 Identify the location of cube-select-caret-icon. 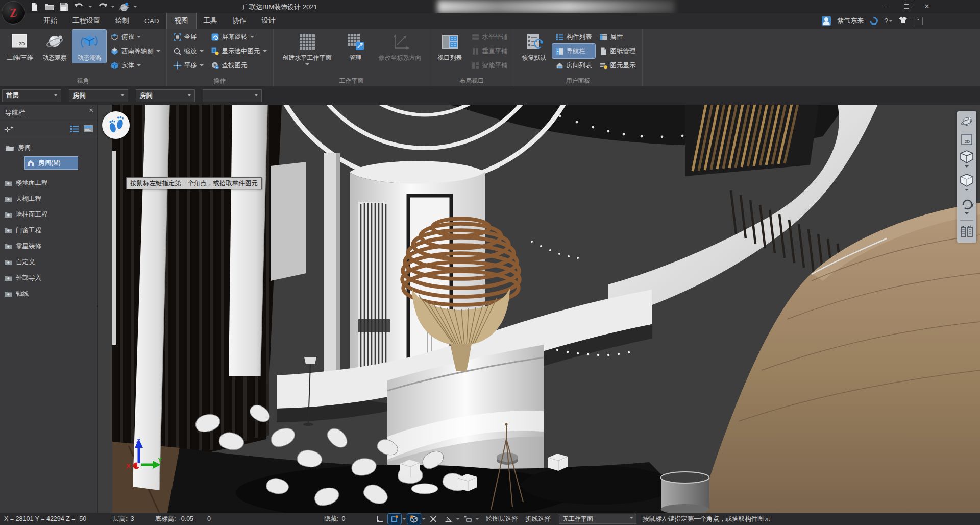
(424, 520).